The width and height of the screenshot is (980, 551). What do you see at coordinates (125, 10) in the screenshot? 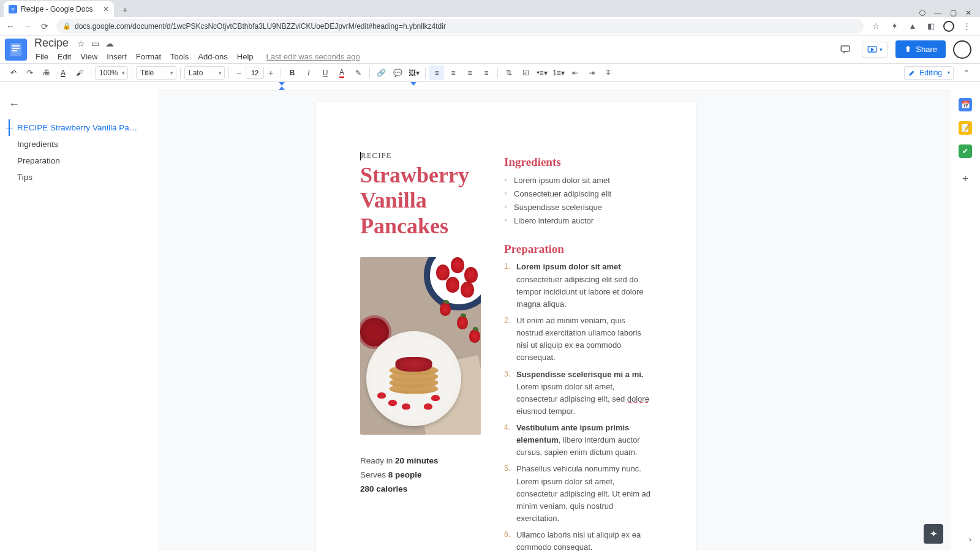
I see `new-tab-button: +` at bounding box center [125, 10].